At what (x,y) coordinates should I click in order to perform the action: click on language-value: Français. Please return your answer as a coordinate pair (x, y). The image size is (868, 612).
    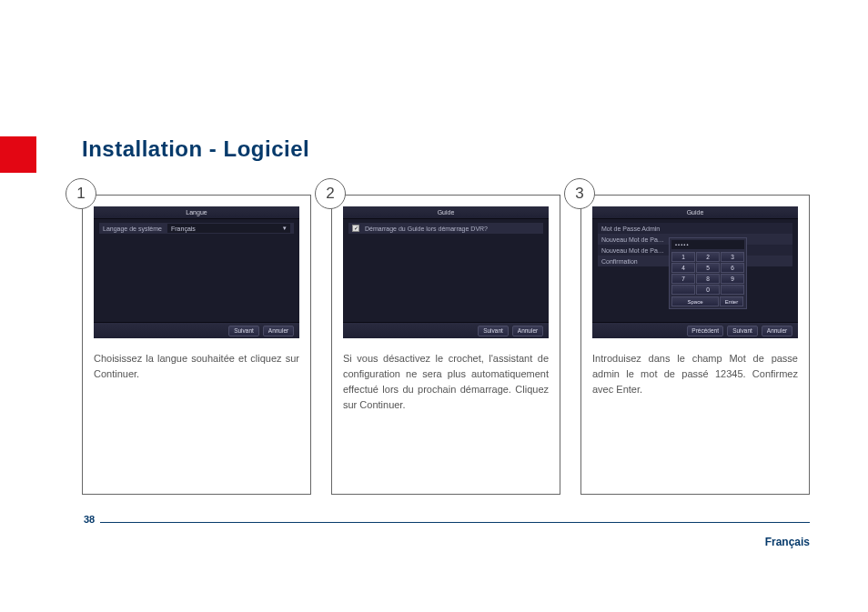
    Looking at the image, I should click on (184, 229).